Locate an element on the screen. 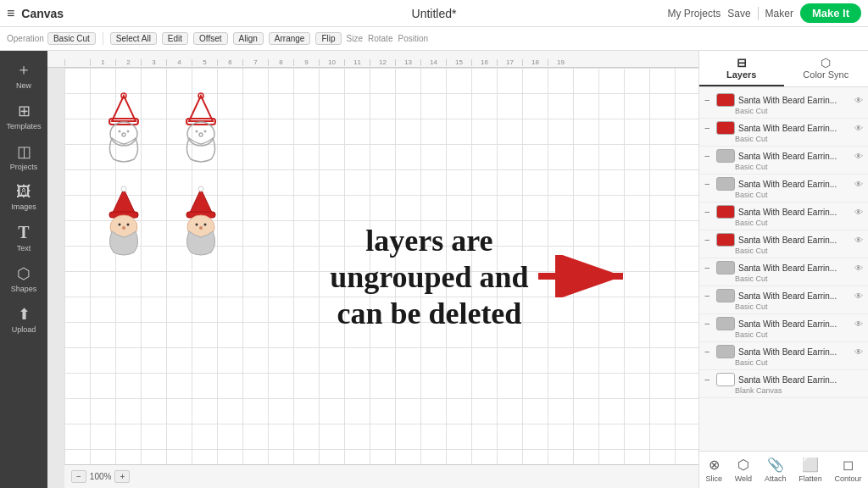 Image resolution: width=868 pixels, height=488 pixels. layer-item-6: −Santa With Beard Earrin...👁Basic Cut is located at coordinates (783, 273).